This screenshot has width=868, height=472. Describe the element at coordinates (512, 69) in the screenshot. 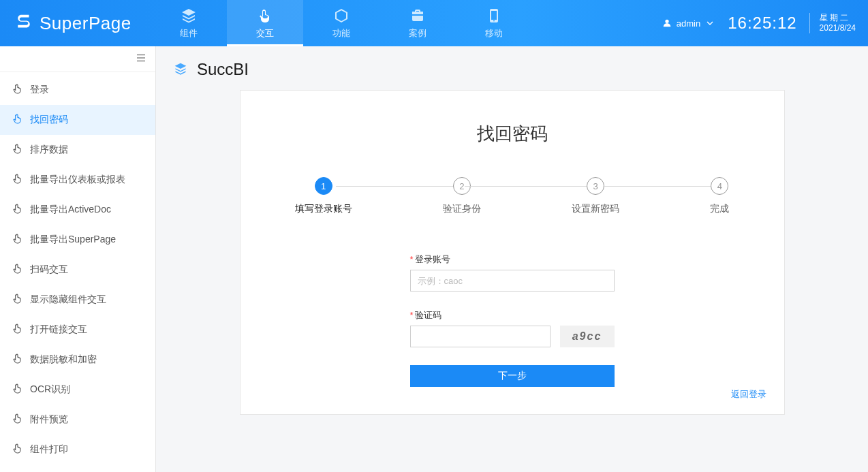

I see `title-row: SuccBI` at that location.